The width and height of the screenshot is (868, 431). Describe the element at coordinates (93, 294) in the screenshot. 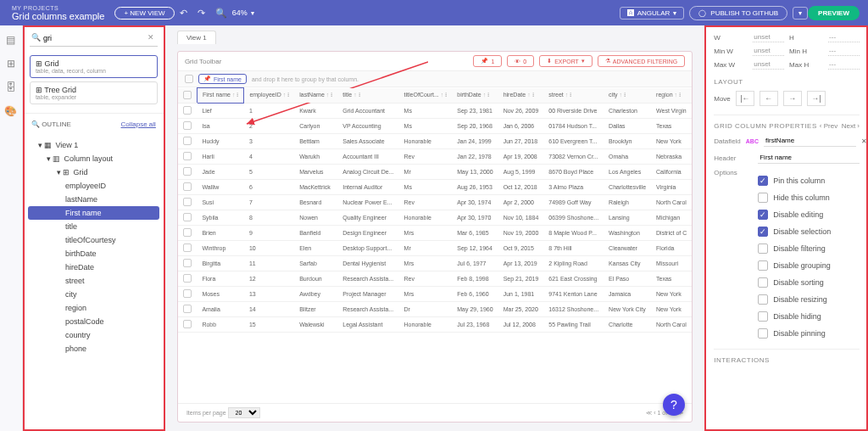

I see `tree-column-node: city` at that location.